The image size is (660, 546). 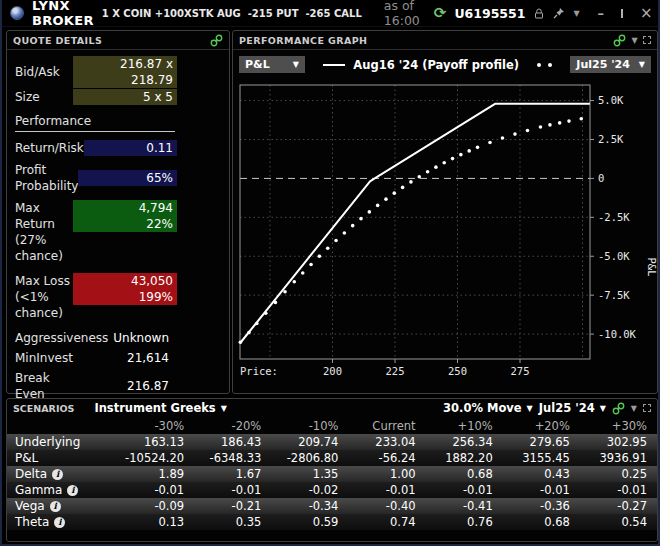 I want to click on quote-row: Bid/Ask216.87 x 218.79, so click(x=122, y=72).